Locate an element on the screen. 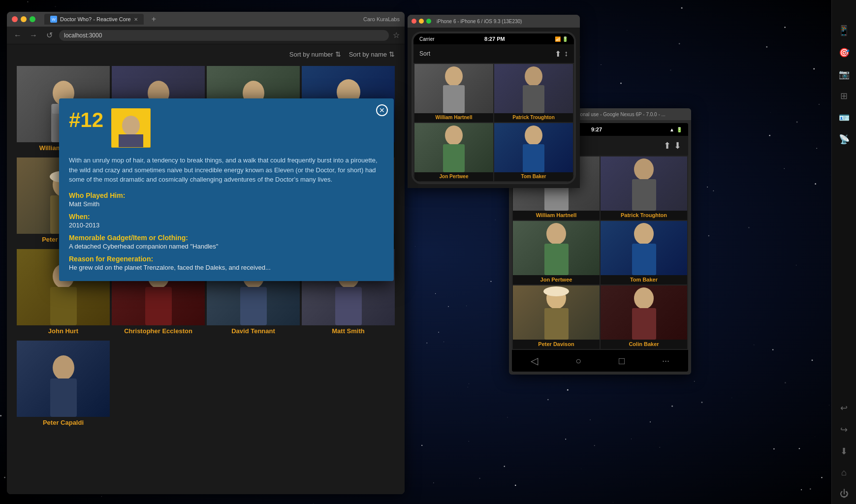 The image size is (856, 504). sidebar-home-icon: ⌂ is located at coordinates (844, 472).